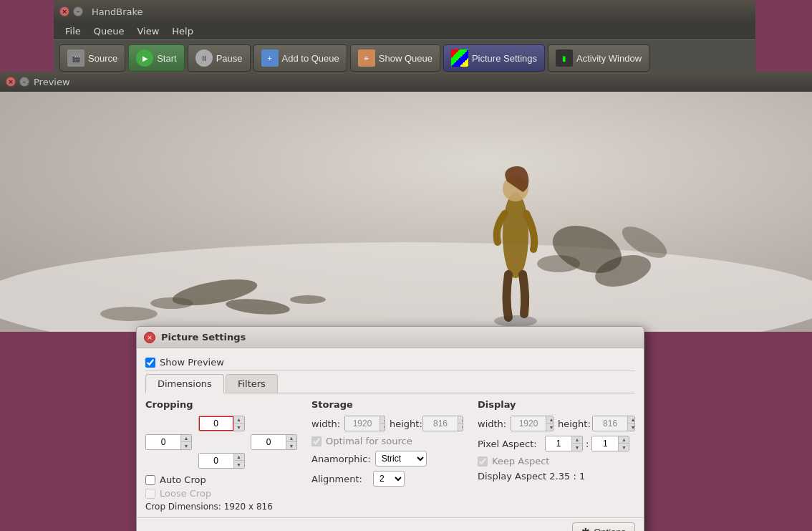 Image resolution: width=812 pixels, height=531 pixels. What do you see at coordinates (610, 529) in the screenshot?
I see `options-label: Options` at bounding box center [610, 529].